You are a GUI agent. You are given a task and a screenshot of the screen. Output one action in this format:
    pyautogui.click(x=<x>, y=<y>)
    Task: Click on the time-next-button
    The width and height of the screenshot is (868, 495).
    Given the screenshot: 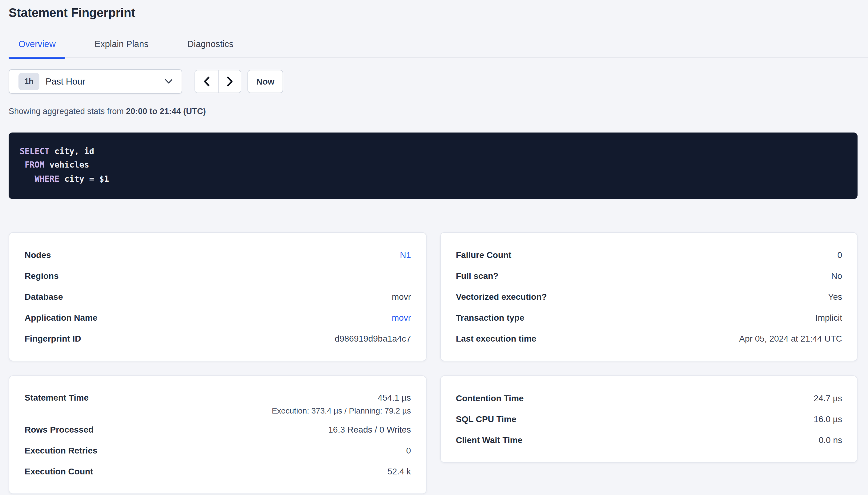 What is the action you would take?
    pyautogui.click(x=229, y=82)
    